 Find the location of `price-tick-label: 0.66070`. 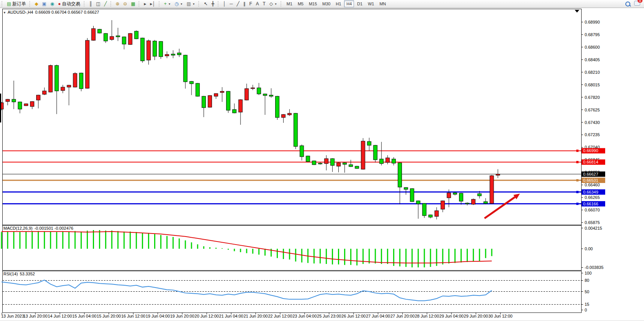

price-tick-label: 0.66070 is located at coordinates (592, 210).